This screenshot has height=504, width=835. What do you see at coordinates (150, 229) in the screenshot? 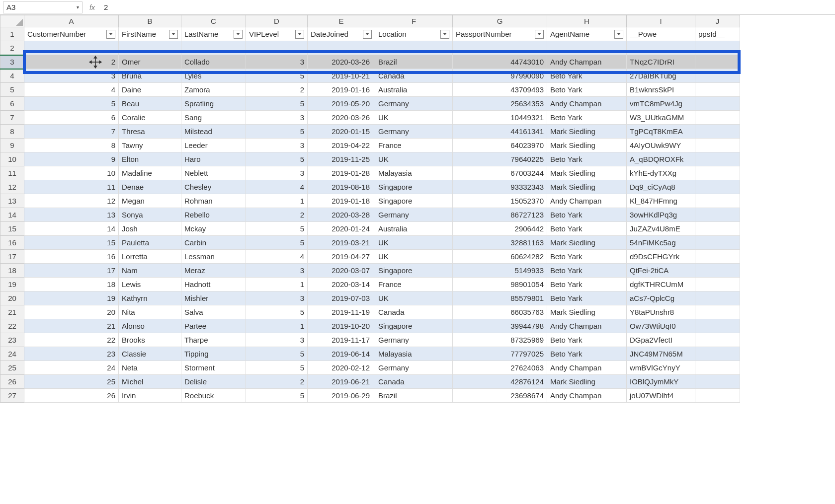
I see `cell: Josh` at bounding box center [150, 229].